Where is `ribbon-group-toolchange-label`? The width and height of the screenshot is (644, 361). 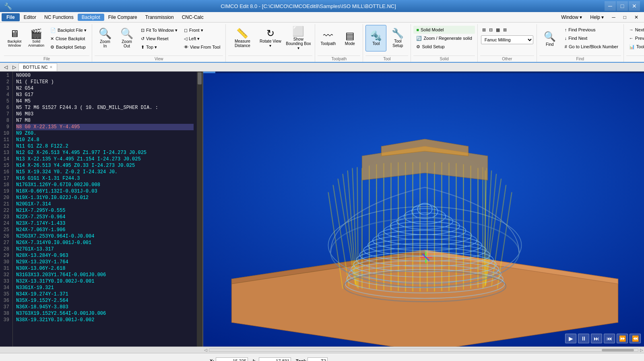
ribbon-group-toolchange-label is located at coordinates (635, 58).